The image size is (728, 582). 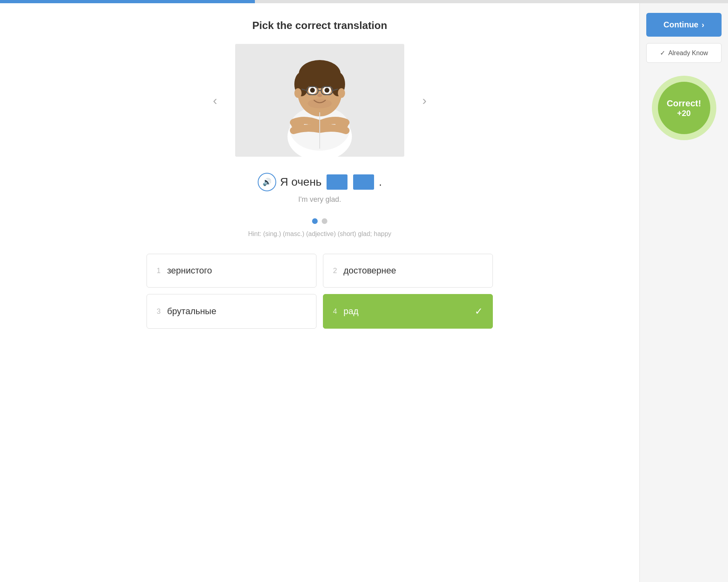 I want to click on person-image, so click(x=320, y=100).